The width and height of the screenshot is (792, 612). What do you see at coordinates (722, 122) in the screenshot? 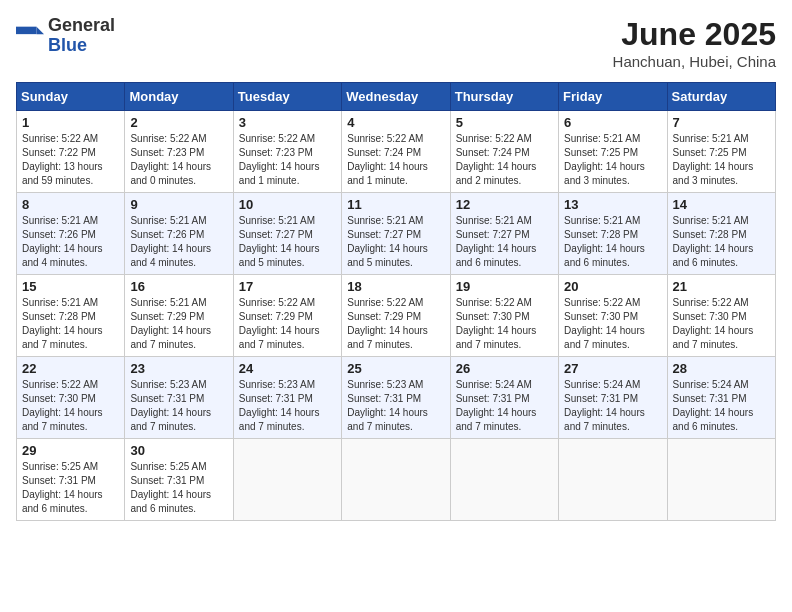
I see `day-number: 7` at bounding box center [722, 122].